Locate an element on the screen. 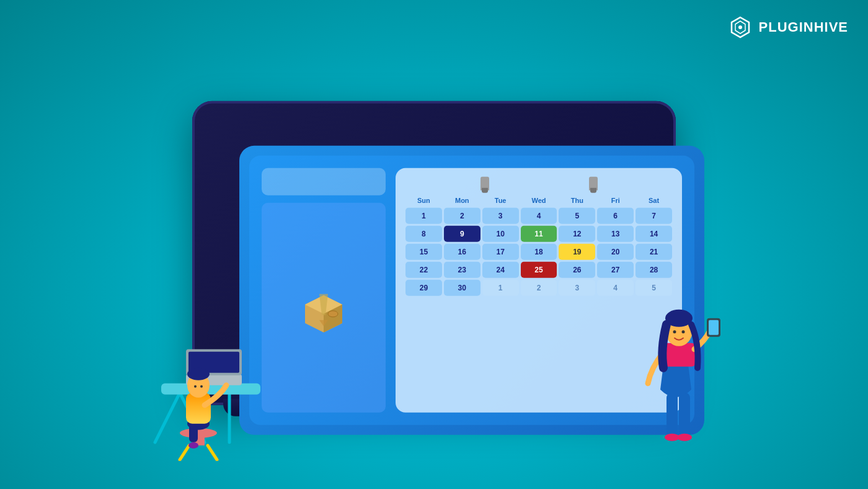 The image size is (868, 489). cal-day-9: 9 is located at coordinates (463, 234).